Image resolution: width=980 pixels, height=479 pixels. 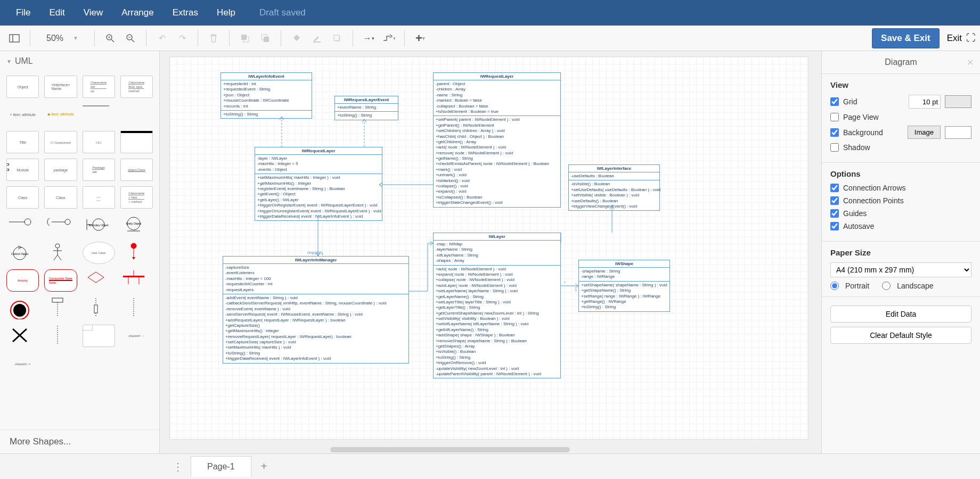 I want to click on shape-component2: ⊡⊡, so click(x=99, y=142).